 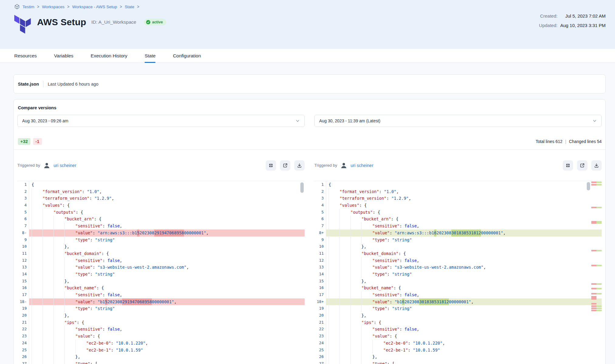 What do you see at coordinates (187, 56) in the screenshot?
I see `tab-configuration: Configuration` at bounding box center [187, 56].